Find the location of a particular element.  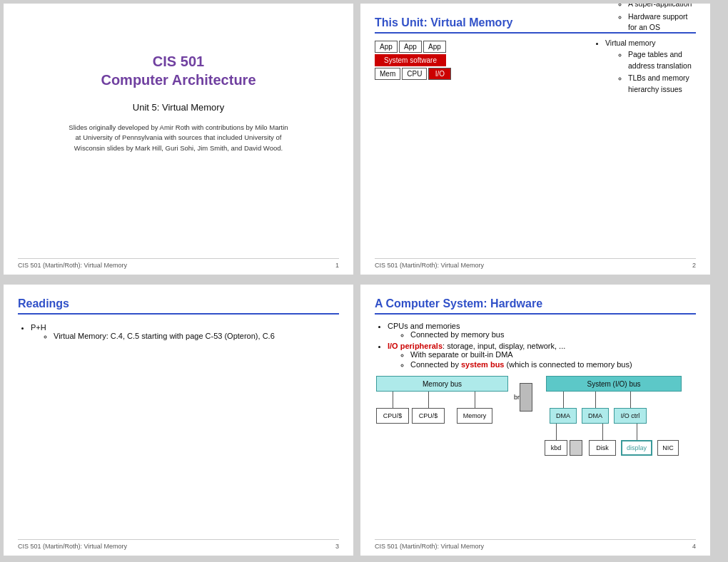

cpu1-box: CPU/$ is located at coordinates (393, 416).